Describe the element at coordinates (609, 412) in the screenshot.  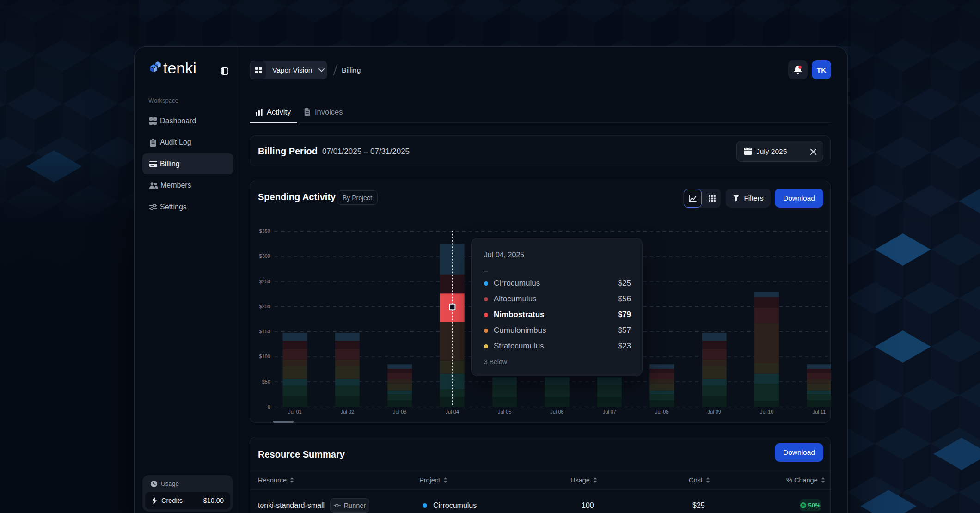
I see `svg-text: Jul 07` at that location.